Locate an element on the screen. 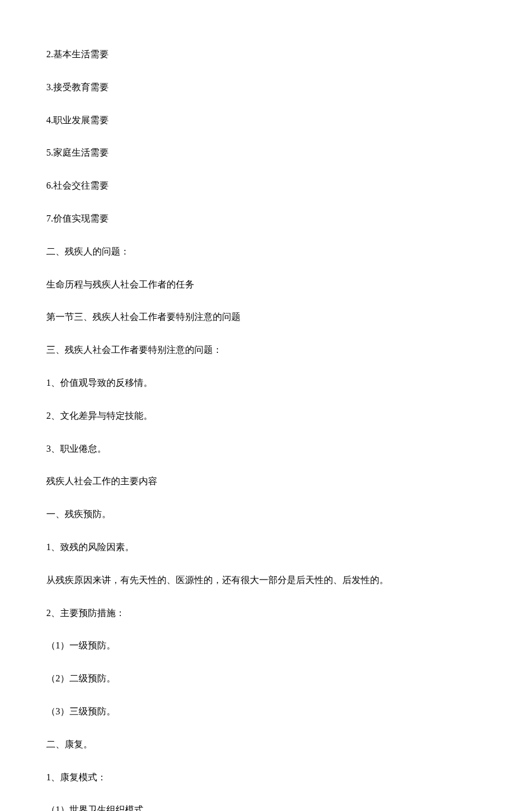  text-line: 2、文化差异与特定技能。 is located at coordinates (266, 416).